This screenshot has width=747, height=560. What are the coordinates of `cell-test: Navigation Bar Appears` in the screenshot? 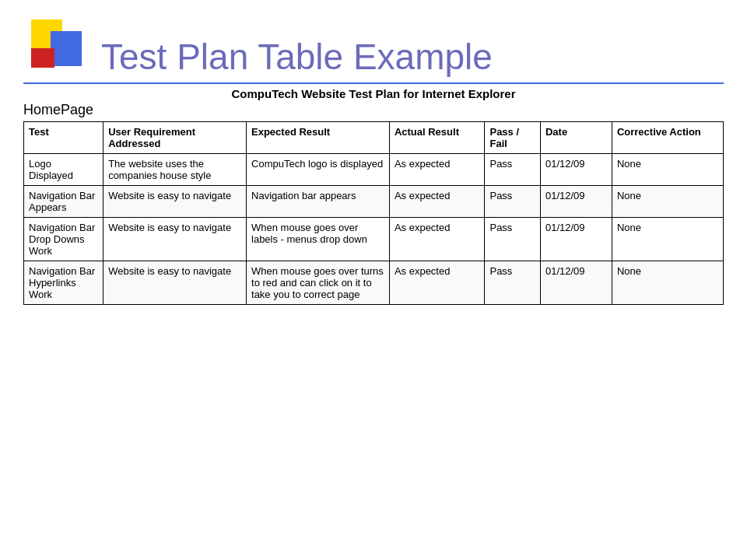 It's located at (64, 202).